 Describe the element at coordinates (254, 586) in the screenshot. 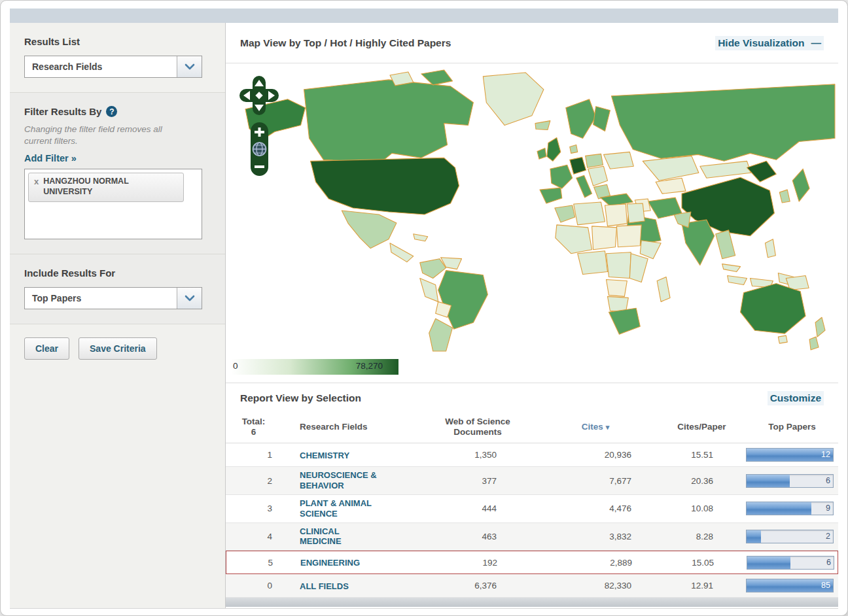

I see `row-rank: 0` at that location.